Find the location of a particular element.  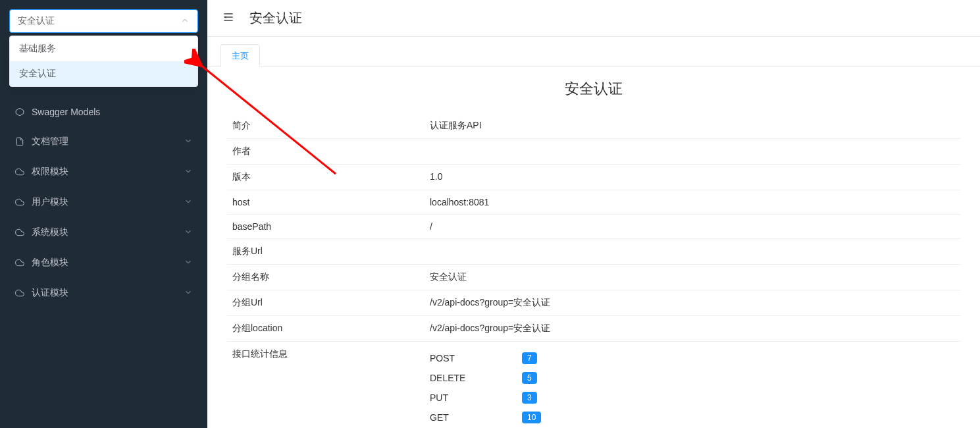

group-select: 安全认证 is located at coordinates (104, 21).